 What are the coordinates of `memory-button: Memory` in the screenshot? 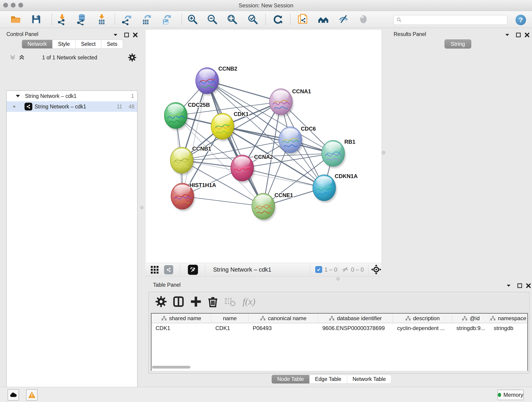 It's located at (511, 395).